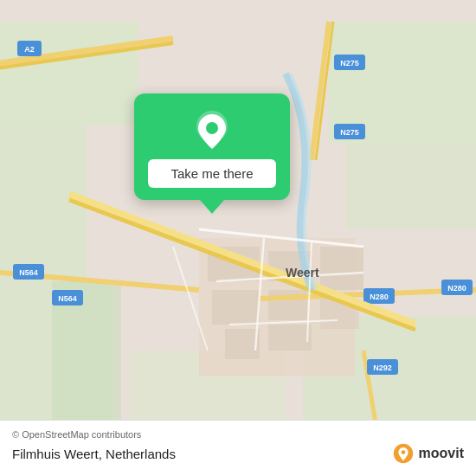 This screenshot has width=476, height=476. Describe the element at coordinates (441, 453) in the screenshot. I see `moovit-text: moovit` at that location.